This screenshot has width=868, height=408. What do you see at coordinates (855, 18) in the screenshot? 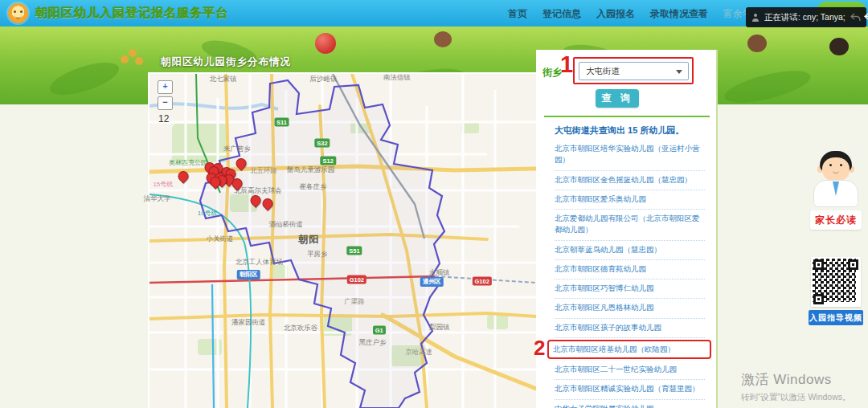
I see `undo-dim-icon` at bounding box center [855, 18].